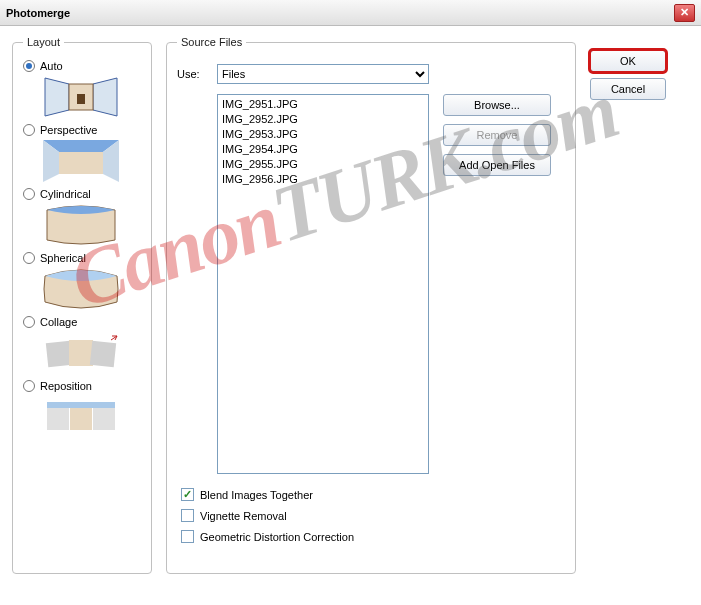 The image size is (701, 605). Describe the element at coordinates (244, 516) in the screenshot. I see `check-label: Vignette Removal` at that location.